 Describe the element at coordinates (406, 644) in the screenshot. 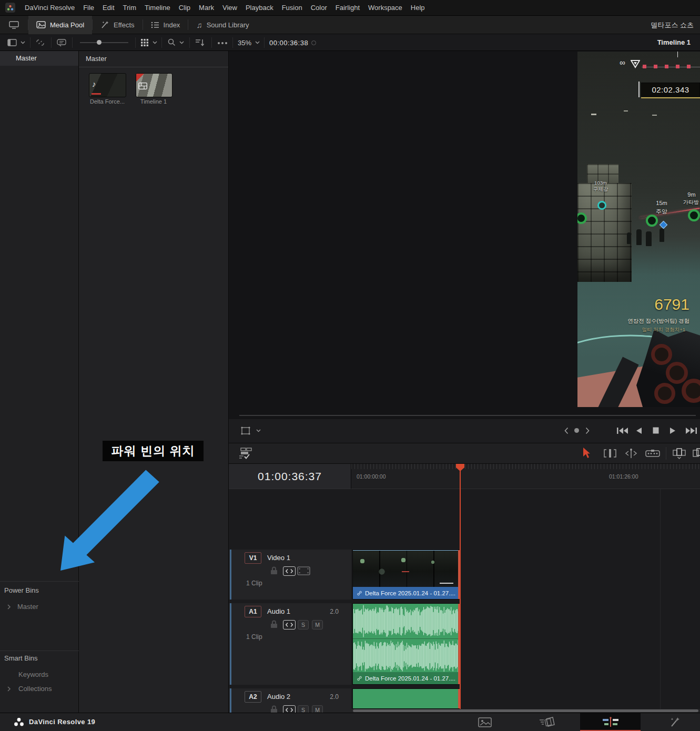

I see `timeline-audio-clip: Delta Force 2025.01.24 - 01.27....` at that location.